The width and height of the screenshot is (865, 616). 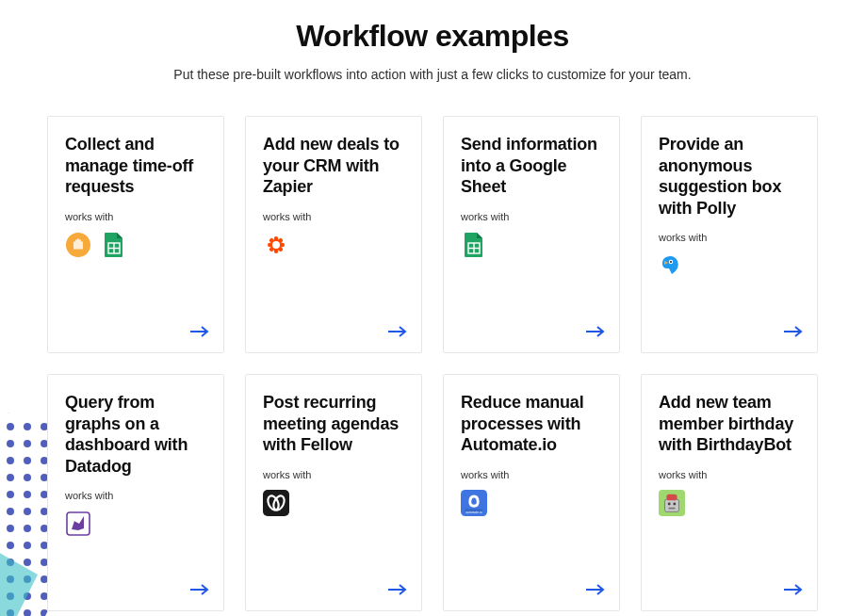 What do you see at coordinates (334, 424) in the screenshot?
I see `card-title: Post recurring meeting agendas with Fell…` at bounding box center [334, 424].